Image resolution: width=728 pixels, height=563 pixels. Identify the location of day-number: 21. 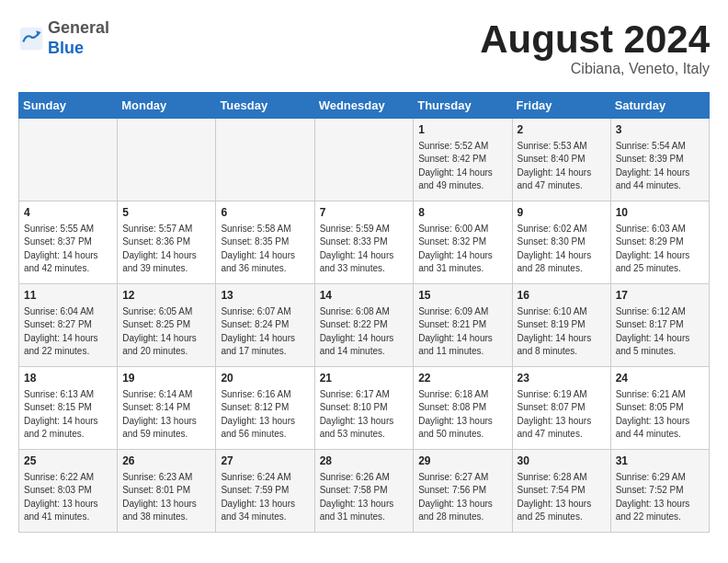
(364, 379).